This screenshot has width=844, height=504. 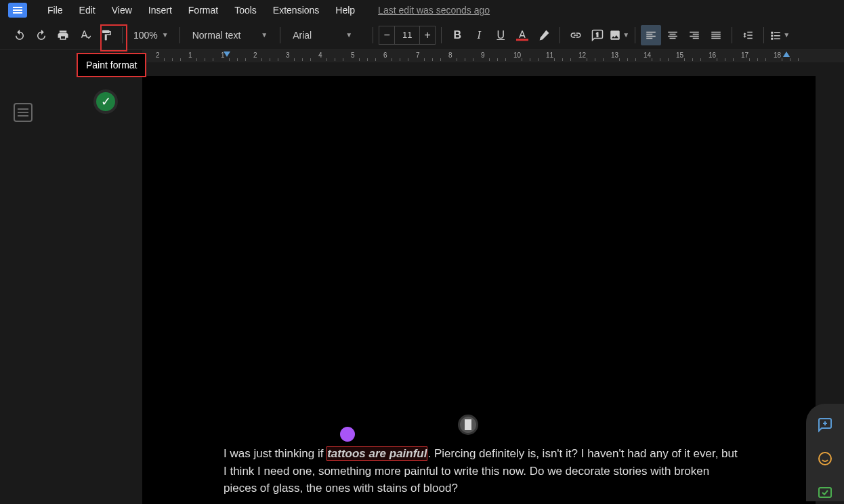 I want to click on link-button, so click(x=576, y=35).